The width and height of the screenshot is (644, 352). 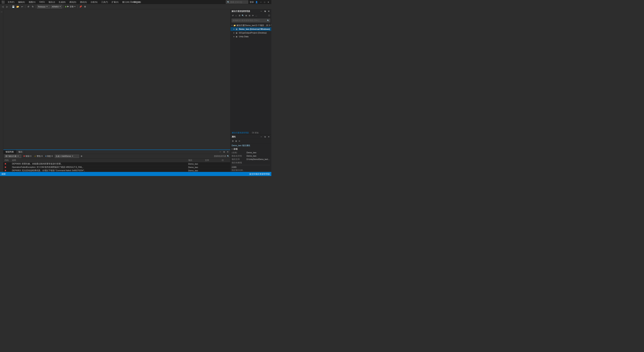 What do you see at coordinates (117, 167) in the screenshot?
I see `error-row-2: ✖ OperationFailedException: 对 COM 组件的调用返…` at bounding box center [117, 167].